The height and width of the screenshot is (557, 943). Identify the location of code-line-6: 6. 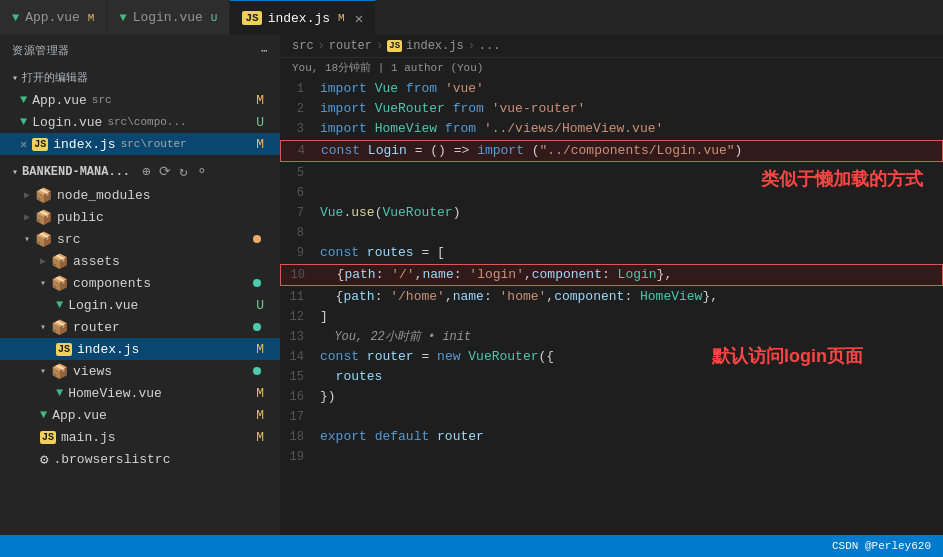
(612, 193).